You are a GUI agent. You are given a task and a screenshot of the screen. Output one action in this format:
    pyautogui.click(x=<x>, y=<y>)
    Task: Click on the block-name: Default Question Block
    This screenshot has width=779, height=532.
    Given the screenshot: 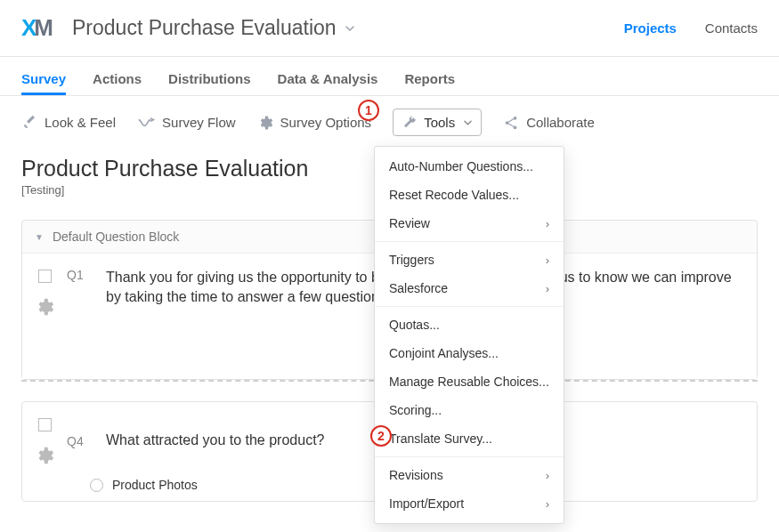 What is the action you would take?
    pyautogui.click(x=116, y=237)
    